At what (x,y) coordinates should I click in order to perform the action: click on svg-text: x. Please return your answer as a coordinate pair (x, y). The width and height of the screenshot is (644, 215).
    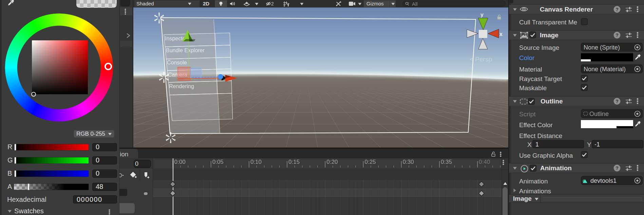
    Looking at the image, I should click on (501, 34).